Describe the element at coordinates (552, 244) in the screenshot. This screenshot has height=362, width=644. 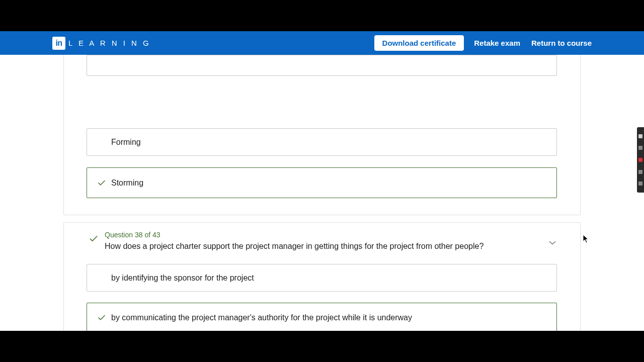
I see `chevron-down-icon` at that location.